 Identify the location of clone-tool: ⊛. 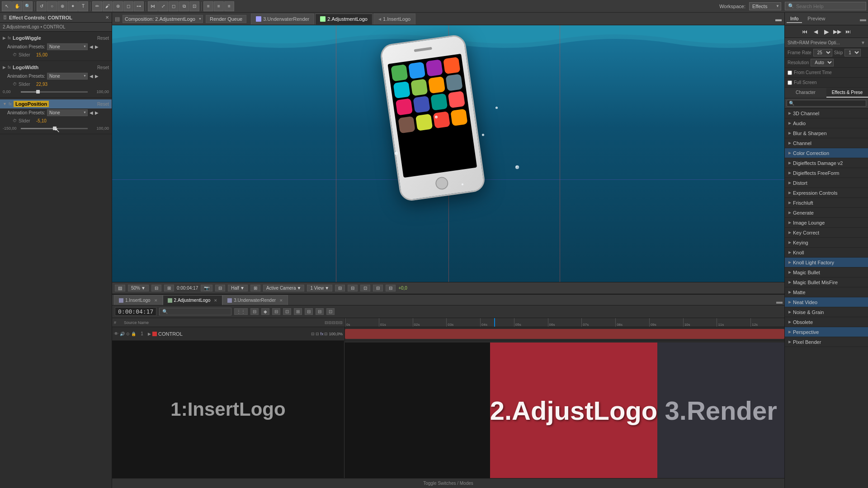
(118, 6).